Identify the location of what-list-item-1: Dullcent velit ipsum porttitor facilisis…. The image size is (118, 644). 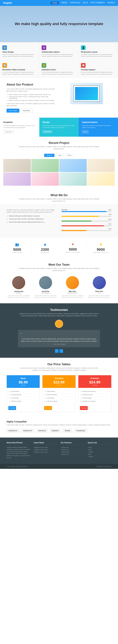
(32, 216).